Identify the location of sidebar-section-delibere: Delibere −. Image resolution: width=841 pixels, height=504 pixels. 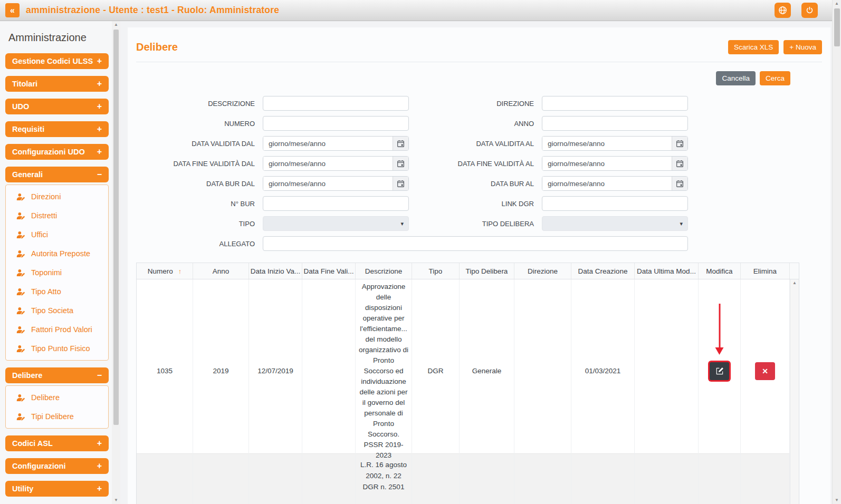
(57, 375).